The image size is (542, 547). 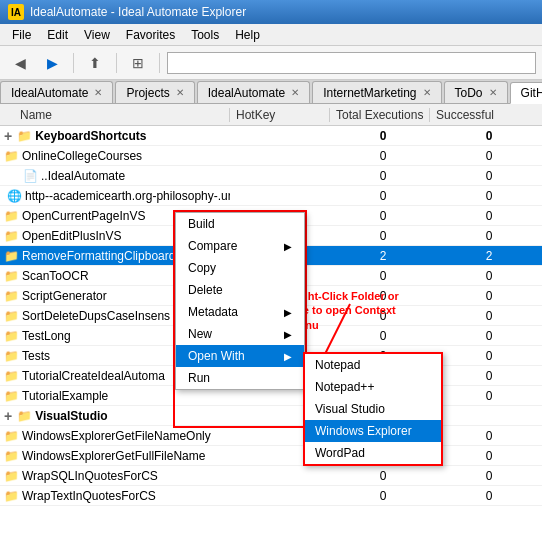 What do you see at coordinates (248, 35) in the screenshot?
I see `menu-help: Help` at bounding box center [248, 35].